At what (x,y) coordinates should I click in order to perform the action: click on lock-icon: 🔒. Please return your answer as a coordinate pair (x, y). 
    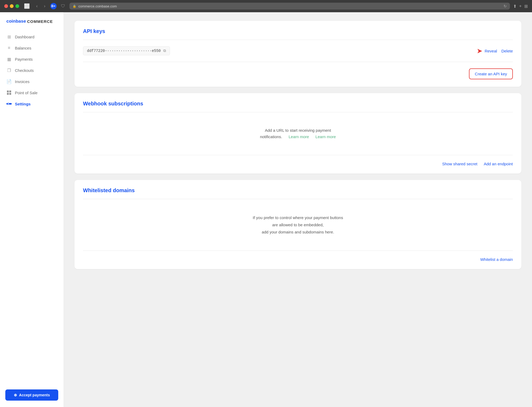
    Looking at the image, I should click on (74, 6).